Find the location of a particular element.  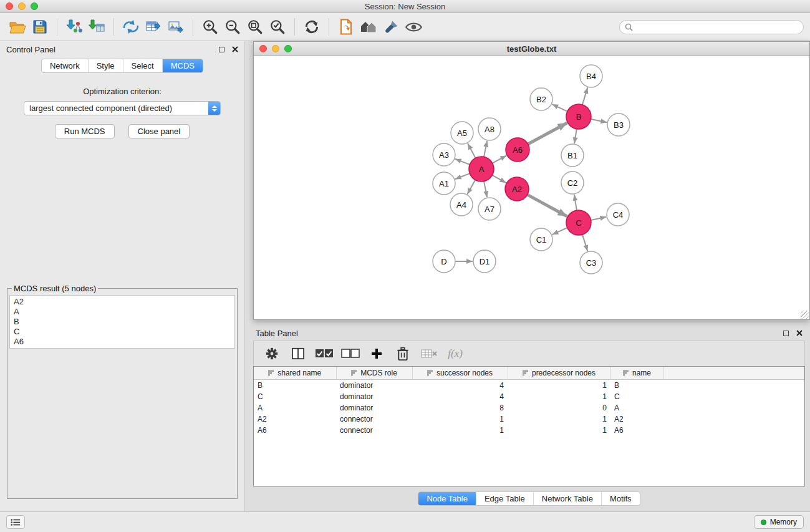

show-columns-button is located at coordinates (298, 354).